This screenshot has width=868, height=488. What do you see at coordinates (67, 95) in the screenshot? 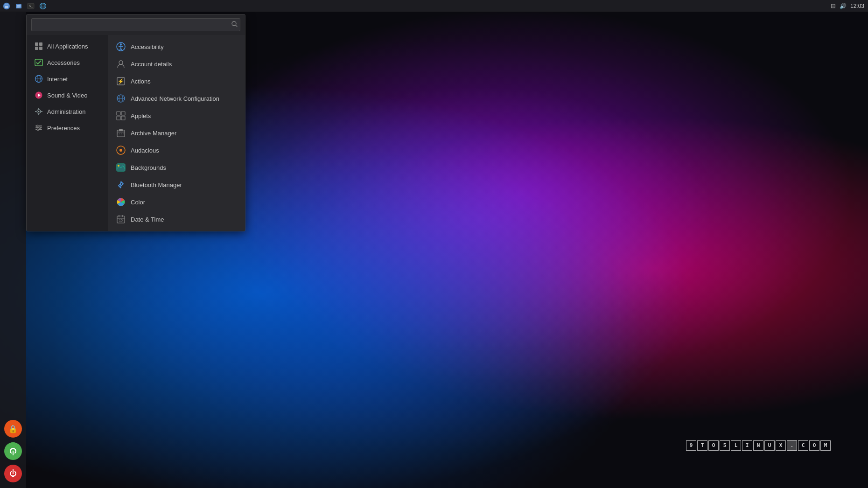
I see `sidebar-label-sound-video: Sound & Video` at bounding box center [67, 95].